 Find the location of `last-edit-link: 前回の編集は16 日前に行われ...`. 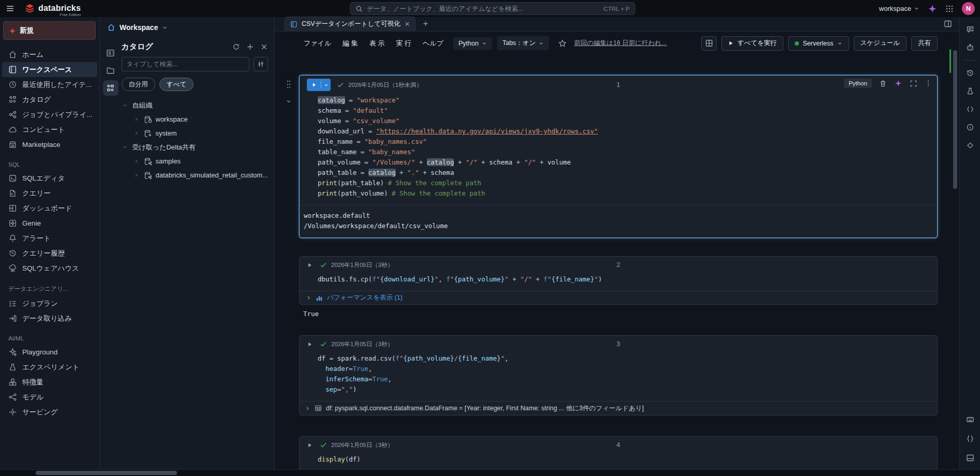

last-edit-link: 前回の編集は16 日前に行われ... is located at coordinates (620, 43).